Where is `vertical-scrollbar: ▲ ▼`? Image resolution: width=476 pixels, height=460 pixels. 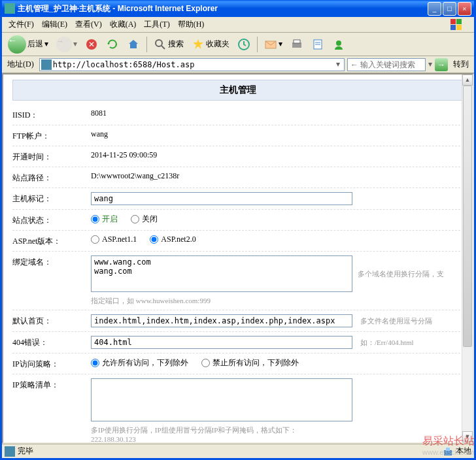
vertical-scrollbar: ▲ ▼ is located at coordinates (467, 259).